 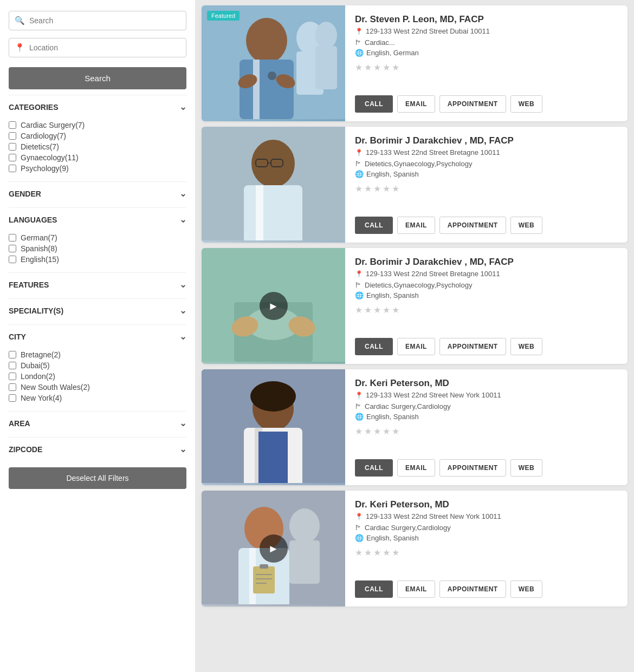 What do you see at coordinates (487, 63) in the screenshot?
I see `doctor-info: Dr. Steven P. Leon, MD, FACP 📍 129-133 W…` at bounding box center [487, 63].